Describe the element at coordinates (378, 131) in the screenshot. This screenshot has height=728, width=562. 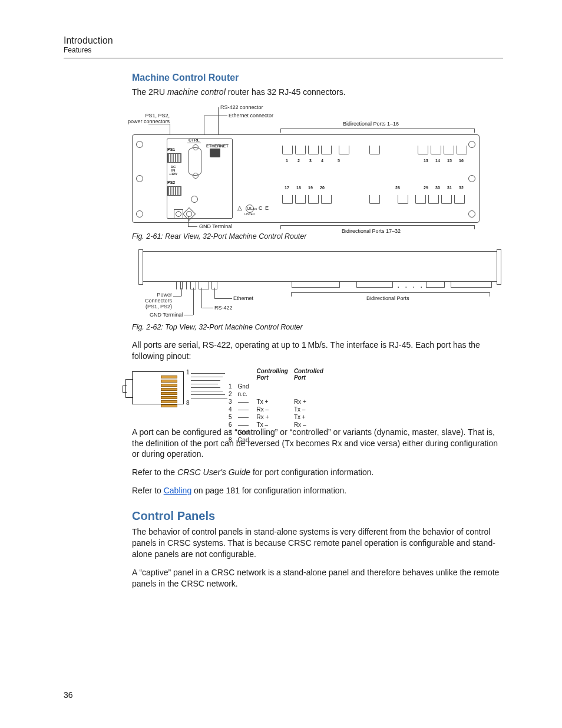
I see `brace-top` at that location.